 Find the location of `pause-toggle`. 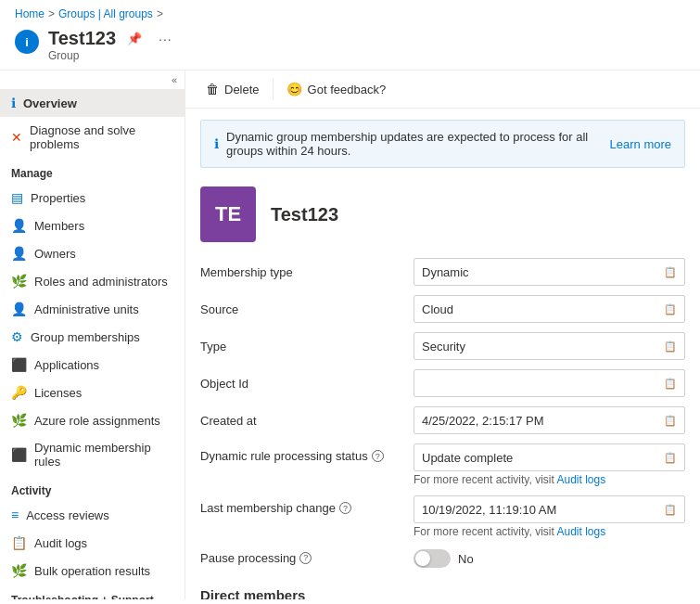

pause-toggle is located at coordinates (432, 559).